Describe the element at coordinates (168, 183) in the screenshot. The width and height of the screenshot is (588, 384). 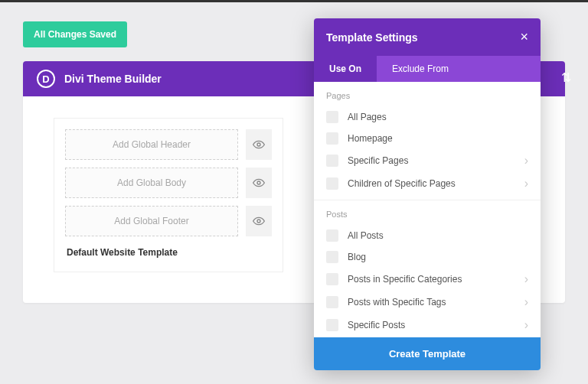
I see `slot-row-body: Add Global Body` at that location.